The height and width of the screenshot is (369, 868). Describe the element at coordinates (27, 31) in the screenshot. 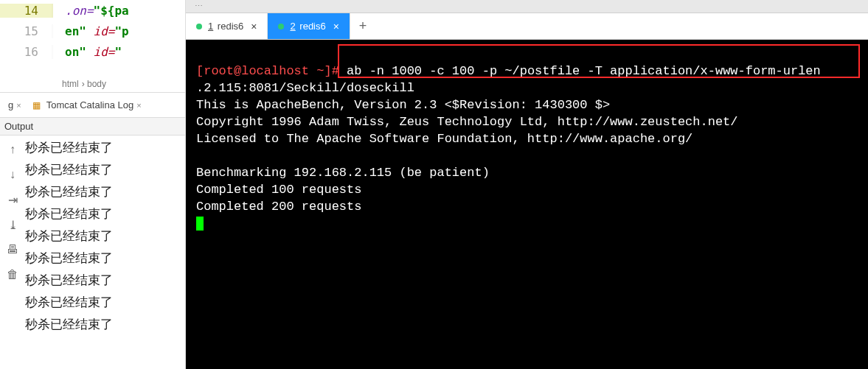

I see `gutter-15: 15` at that location.